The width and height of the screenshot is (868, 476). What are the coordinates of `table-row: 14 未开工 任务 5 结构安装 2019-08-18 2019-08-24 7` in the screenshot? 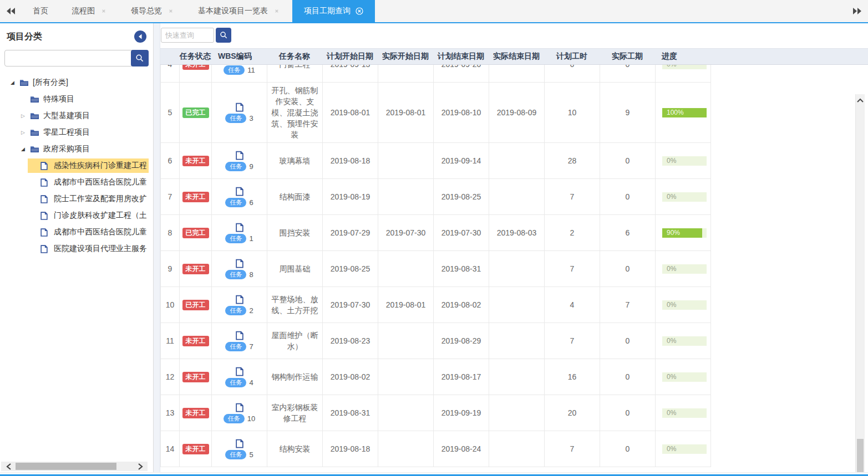 It's located at (436, 449).